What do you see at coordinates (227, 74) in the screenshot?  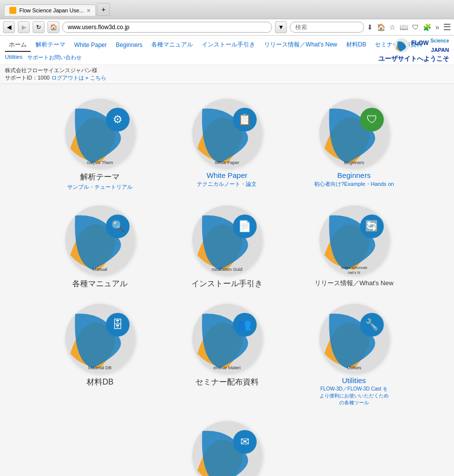 I see `user-info: 株式会社フローサイエンスジャパン様 サポートID：1000 ログアウトは » こ…` at bounding box center [227, 74].